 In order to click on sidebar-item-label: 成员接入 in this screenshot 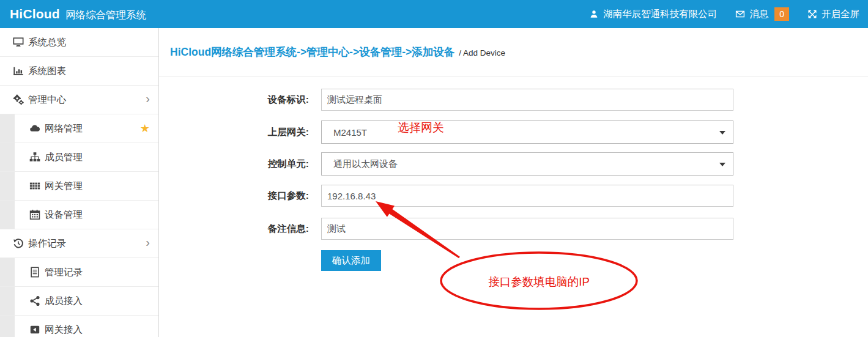, I will do `click(64, 301)`.